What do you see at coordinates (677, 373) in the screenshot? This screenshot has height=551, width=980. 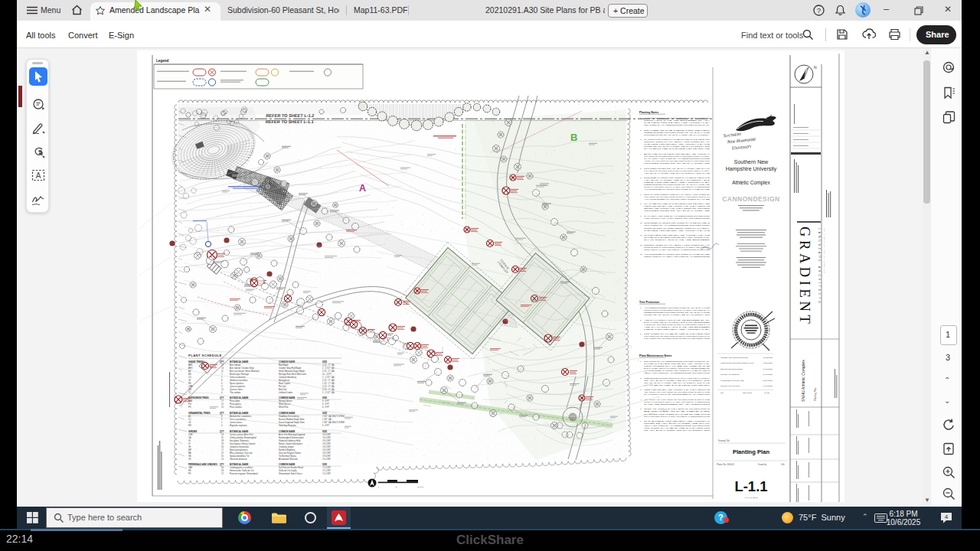 I see `svg-text:VERIFY LOCATIONS OF ALL UNDERG: VERIFY LOCATIONS OF ALL UNDERGROUND UTIL…` at bounding box center [677, 373].